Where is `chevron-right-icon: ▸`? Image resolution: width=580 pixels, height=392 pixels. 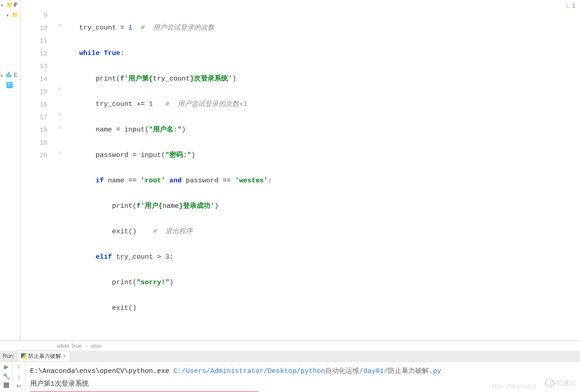
chevron-right-icon: ▸ is located at coordinates (3, 75).